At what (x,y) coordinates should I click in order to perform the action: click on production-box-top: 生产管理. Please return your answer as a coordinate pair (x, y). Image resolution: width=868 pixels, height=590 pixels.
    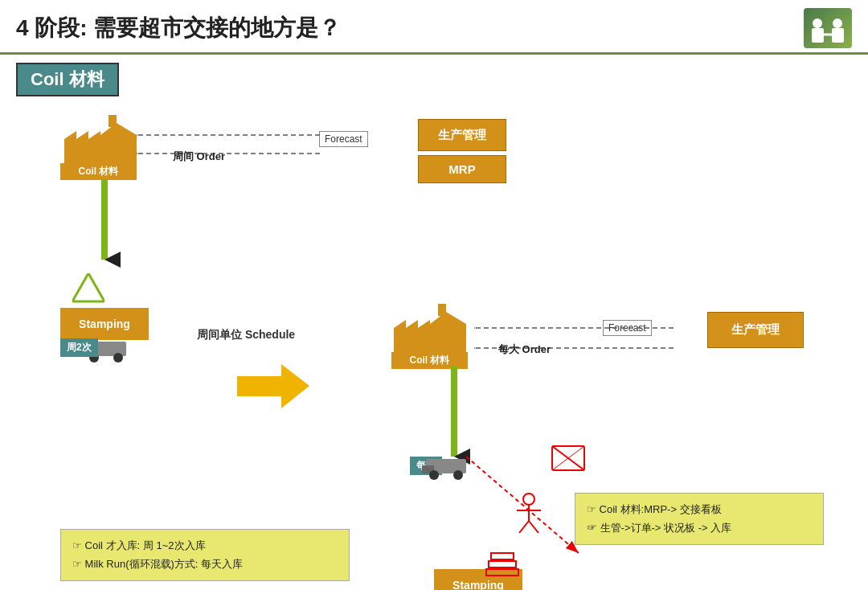
    Looking at the image, I should click on (462, 135).